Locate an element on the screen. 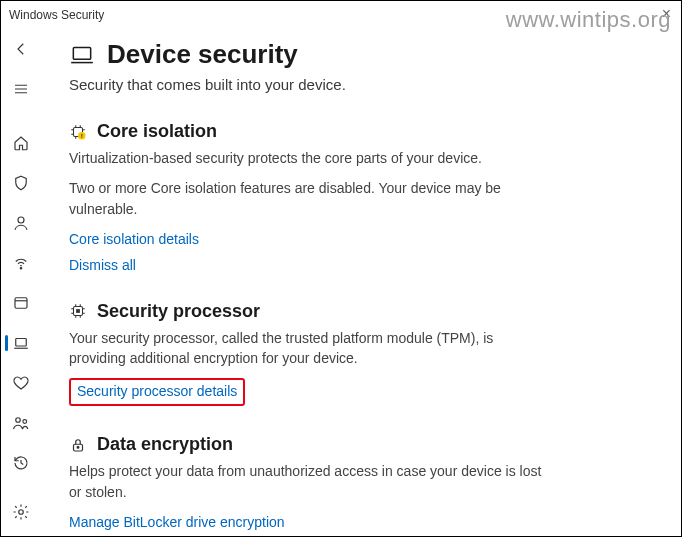 The width and height of the screenshot is (682, 537). page-subtitle: Security that comes built into your devi… is located at coordinates (364, 84).